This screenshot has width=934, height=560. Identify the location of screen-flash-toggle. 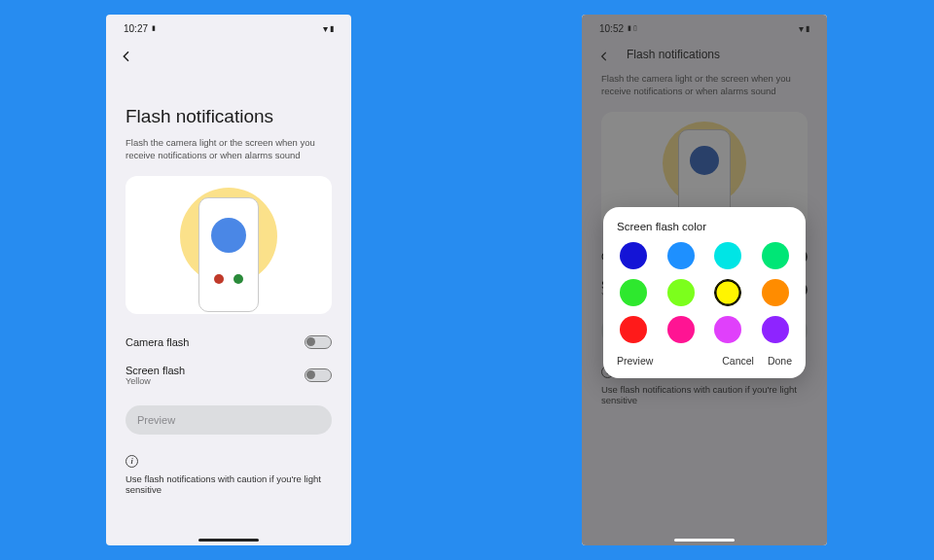
(318, 375).